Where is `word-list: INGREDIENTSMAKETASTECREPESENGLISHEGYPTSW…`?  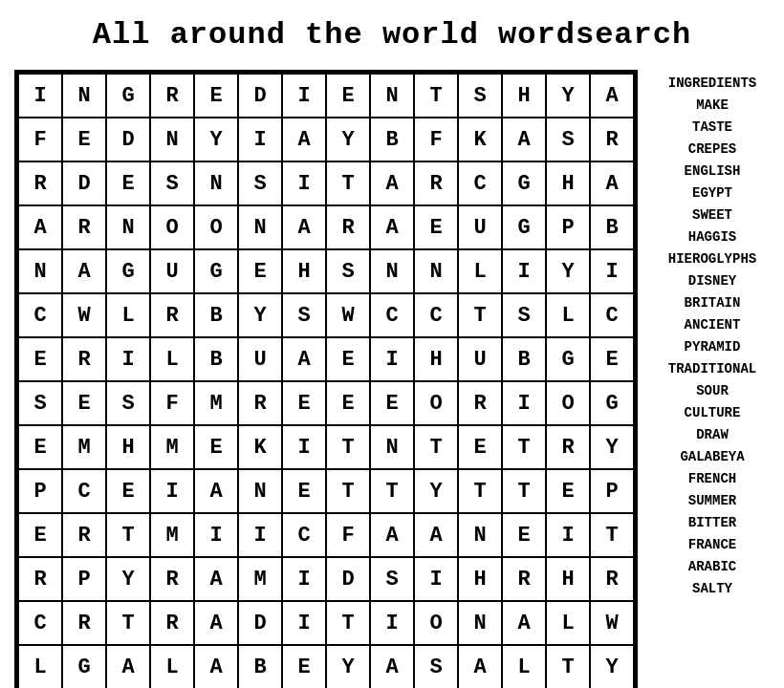
word-list: INGREDIENTSMAKETASTECREPESENGLISHEGYPTSW… is located at coordinates (712, 334).